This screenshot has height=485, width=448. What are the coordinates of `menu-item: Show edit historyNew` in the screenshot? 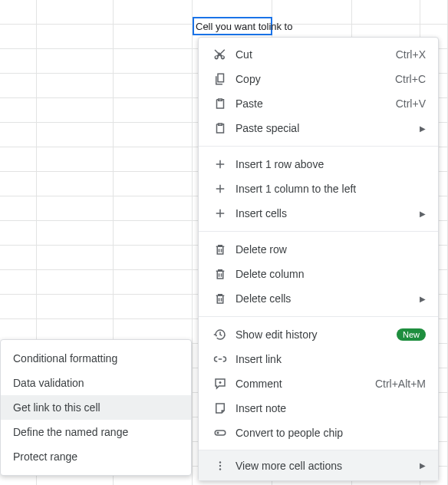 It's located at (318, 335).